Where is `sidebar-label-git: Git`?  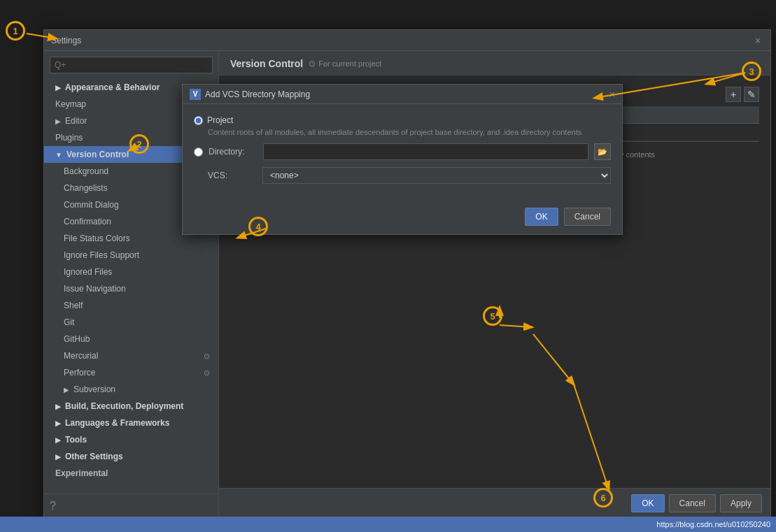
sidebar-label-git: Git is located at coordinates (69, 322).